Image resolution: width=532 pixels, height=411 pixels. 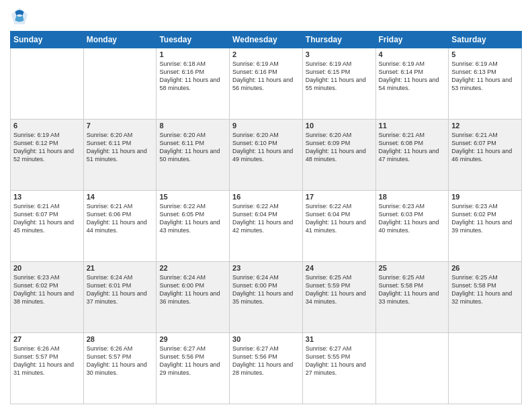 I want to click on calendar-cell: 28Sunrise: 6:26 AMSunset: 5:57 PMDayligh…, so click(x=120, y=369).